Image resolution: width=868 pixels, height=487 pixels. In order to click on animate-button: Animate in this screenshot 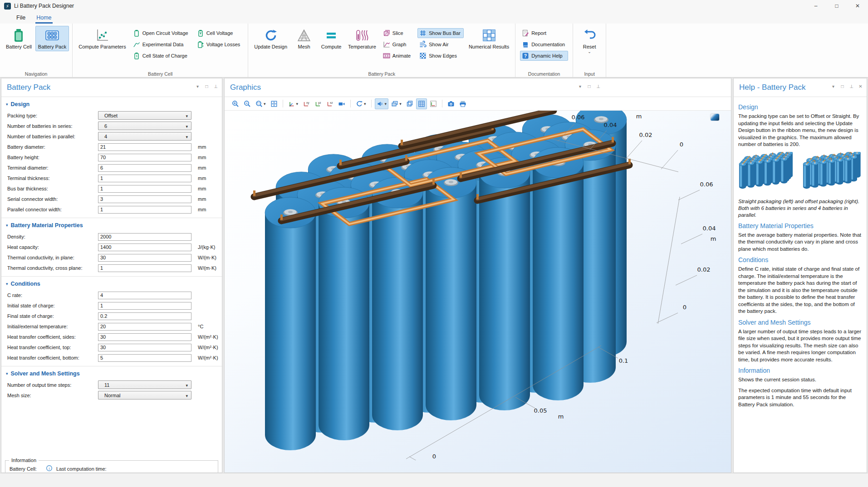, I will do `click(397, 56)`.